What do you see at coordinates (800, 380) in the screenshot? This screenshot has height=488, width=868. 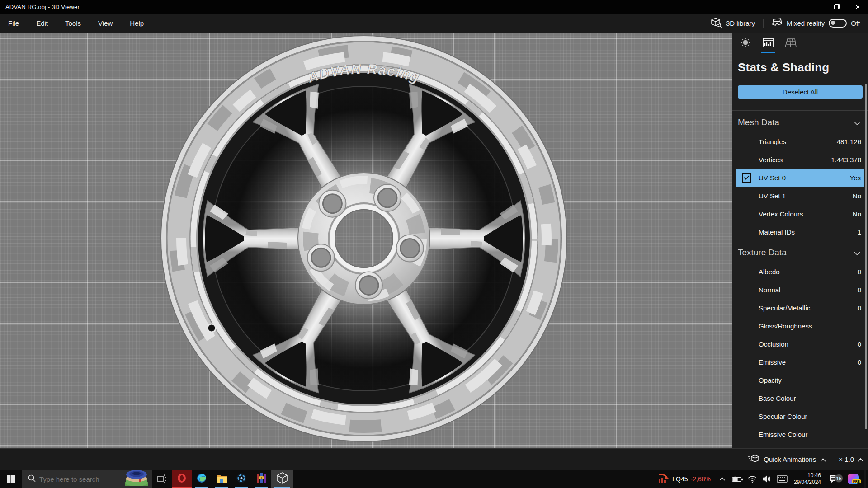 I see `row-opacity: Opacity` at bounding box center [800, 380].